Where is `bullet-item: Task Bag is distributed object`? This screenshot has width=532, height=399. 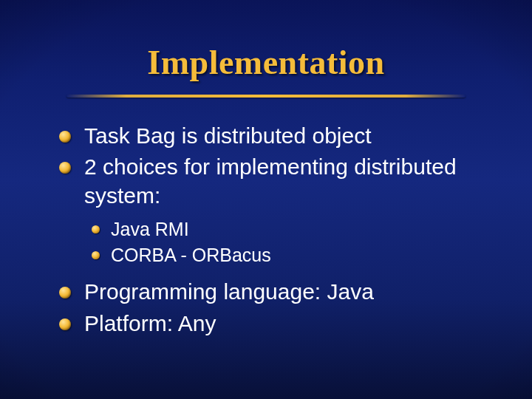 bullet-item: Task Bag is distributed object is located at coordinates (273, 136).